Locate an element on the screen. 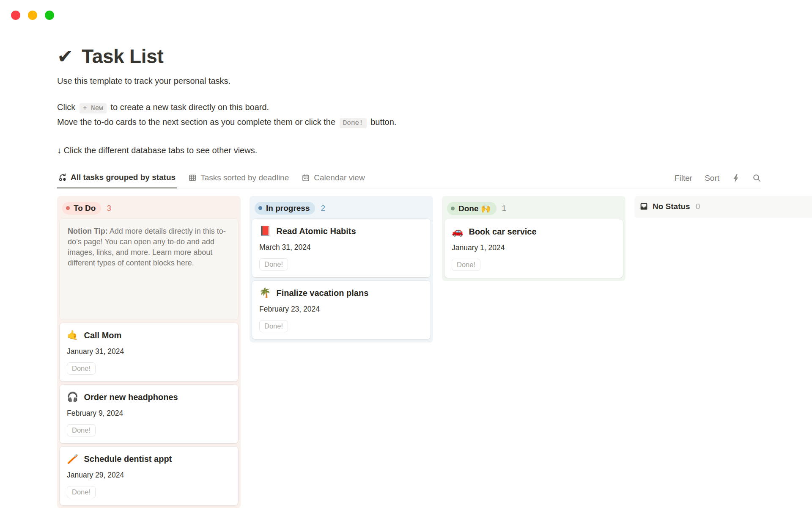 This screenshot has height=508, width=812. tab-all-tasks-grouped-by-status: All tasks grouped by status is located at coordinates (117, 179).